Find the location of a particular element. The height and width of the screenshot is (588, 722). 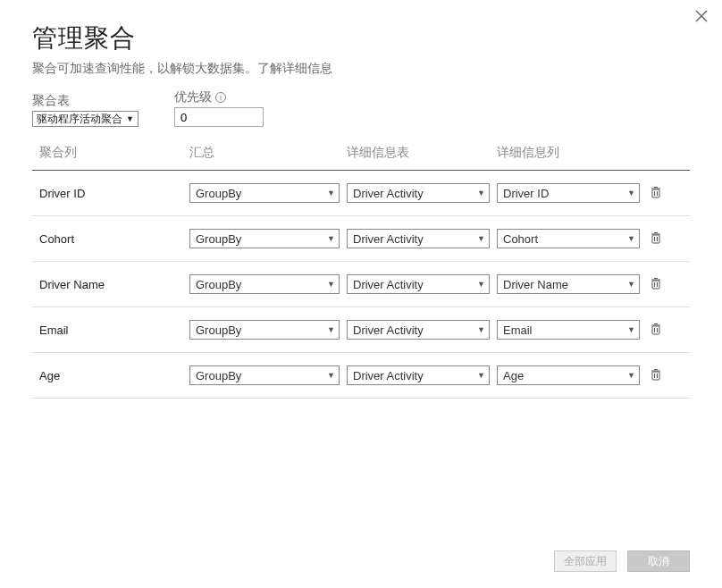

header-summary: 汇总 is located at coordinates (264, 153).